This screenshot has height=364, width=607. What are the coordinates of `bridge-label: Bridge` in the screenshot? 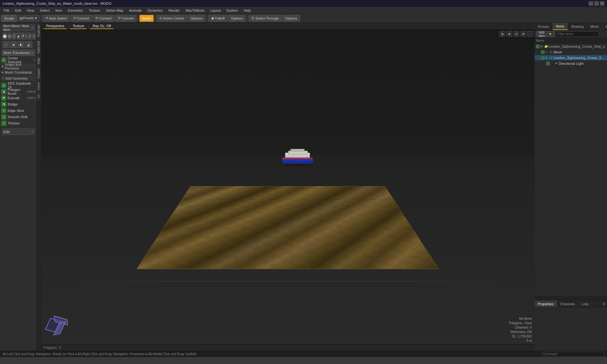 It's located at (21, 104).